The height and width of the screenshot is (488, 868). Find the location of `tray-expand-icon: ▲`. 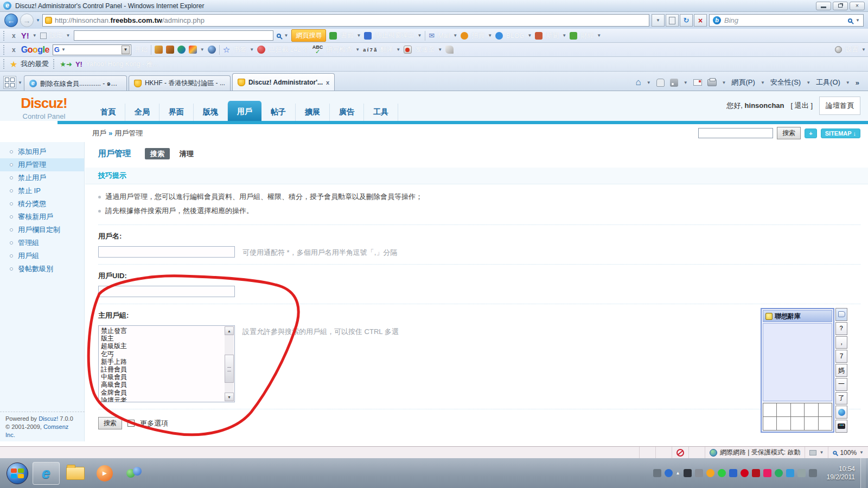

tray-expand-icon: ▲ is located at coordinates (678, 473).